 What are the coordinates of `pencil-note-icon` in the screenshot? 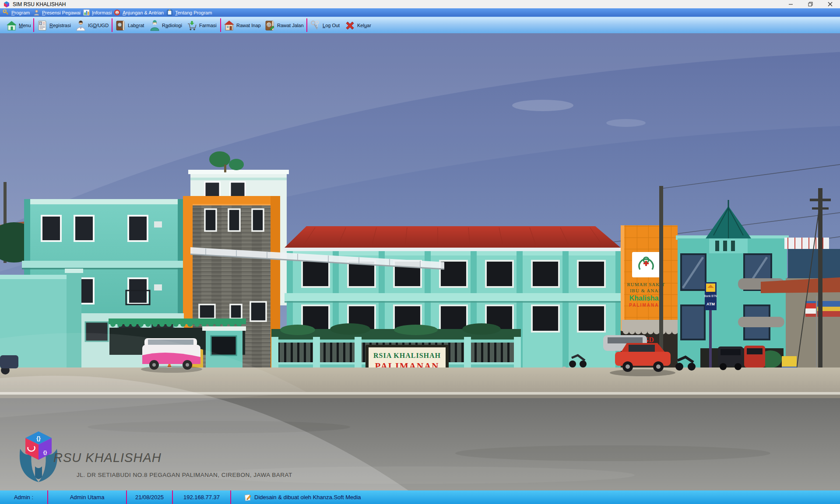 It's located at (248, 497).